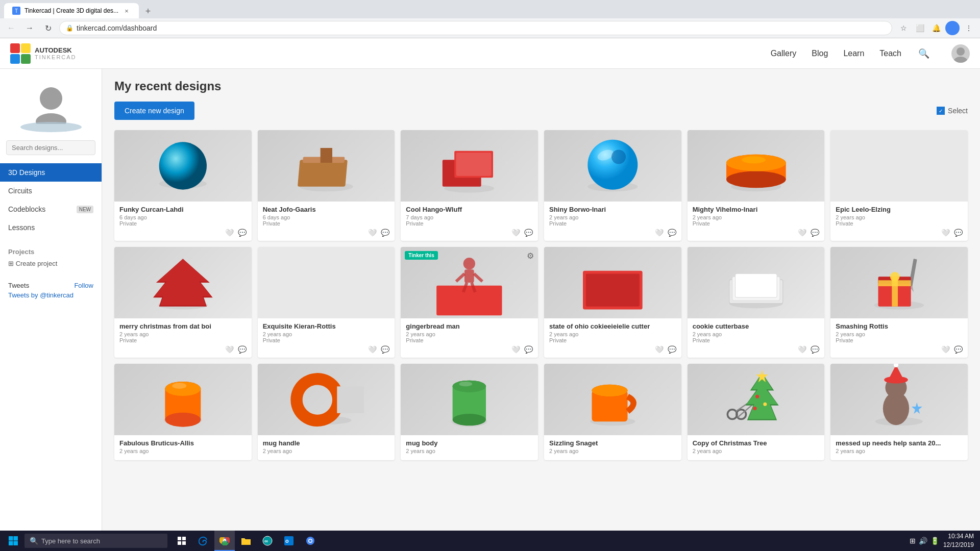  What do you see at coordinates (203, 541) in the screenshot?
I see `edge-icon-button` at bounding box center [203, 541].